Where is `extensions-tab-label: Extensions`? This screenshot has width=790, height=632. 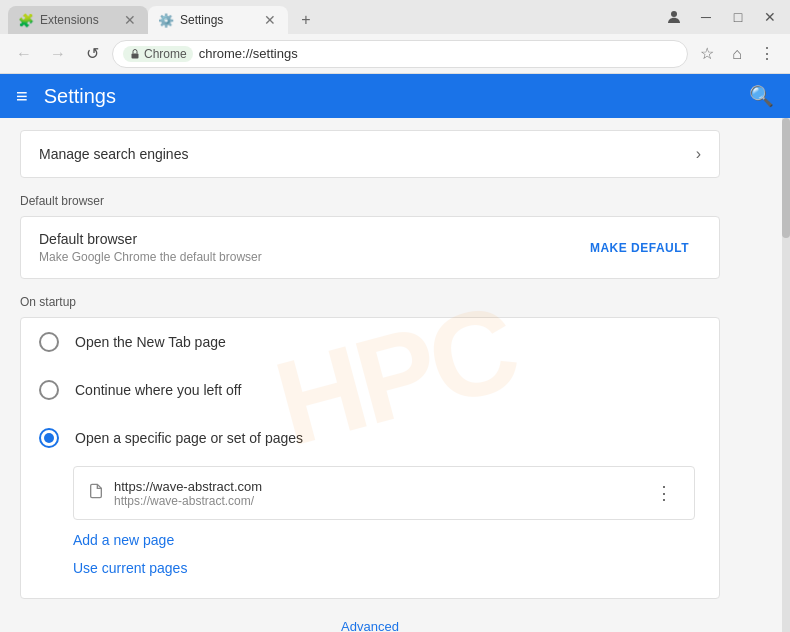 extensions-tab-label: Extensions is located at coordinates (78, 20).